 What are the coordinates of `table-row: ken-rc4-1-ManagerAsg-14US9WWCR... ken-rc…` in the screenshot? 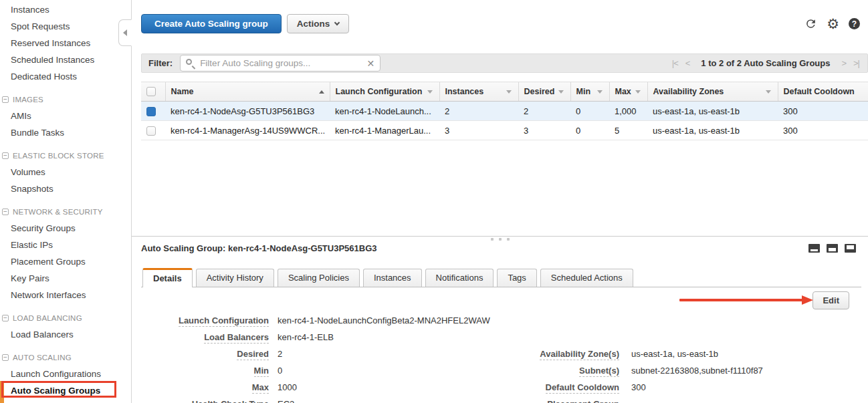 It's located at (504, 131).